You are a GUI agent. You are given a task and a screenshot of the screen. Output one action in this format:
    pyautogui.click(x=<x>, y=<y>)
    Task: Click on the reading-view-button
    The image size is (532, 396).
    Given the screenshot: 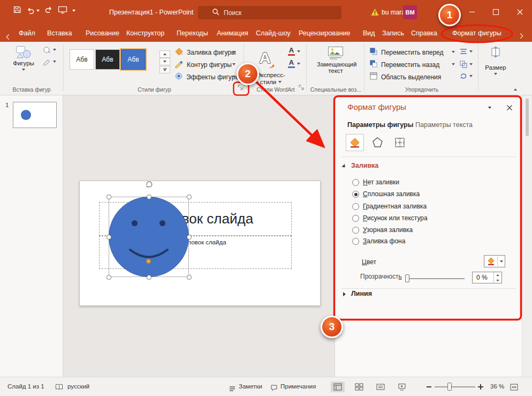 What is the action you would take?
    pyautogui.click(x=381, y=387)
    